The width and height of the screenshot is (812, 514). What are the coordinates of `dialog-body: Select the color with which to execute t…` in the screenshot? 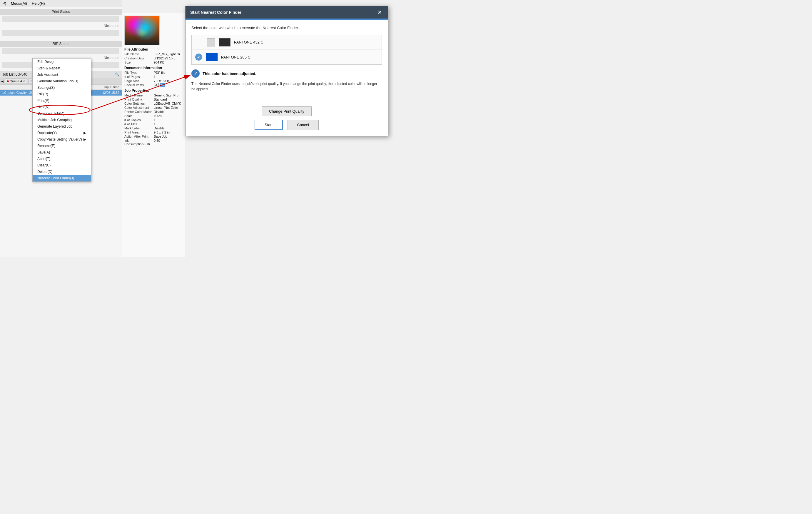 It's located at (287, 61).